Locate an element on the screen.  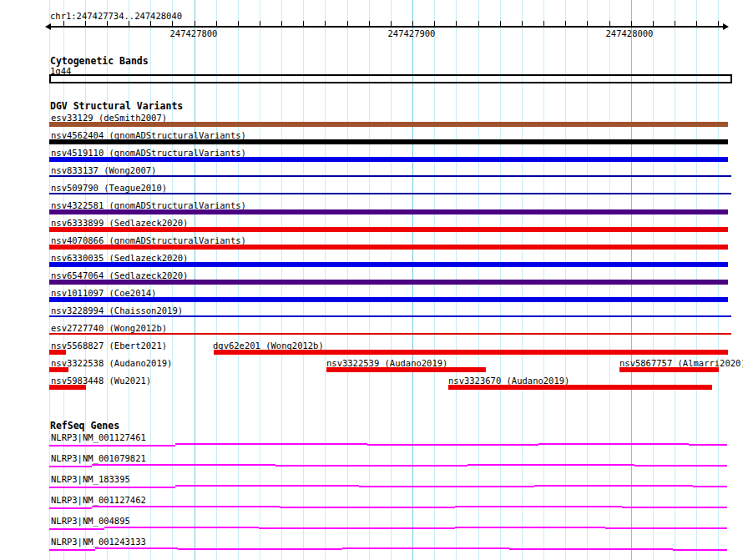
variant-label: nsv3322538 (Audano2019) is located at coordinates (112, 363).